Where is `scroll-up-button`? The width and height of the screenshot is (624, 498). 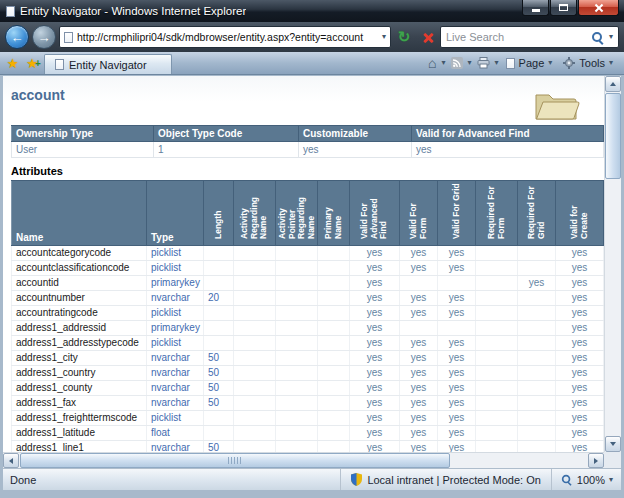 scroll-up-button is located at coordinates (613, 84).